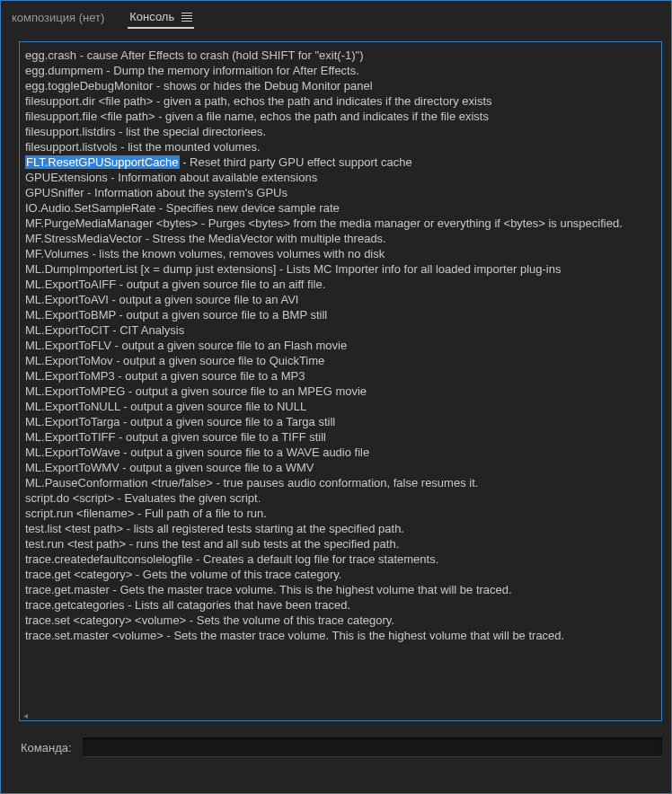  Describe the element at coordinates (336, 761) in the screenshot. I see `command-row: Команда:` at that location.